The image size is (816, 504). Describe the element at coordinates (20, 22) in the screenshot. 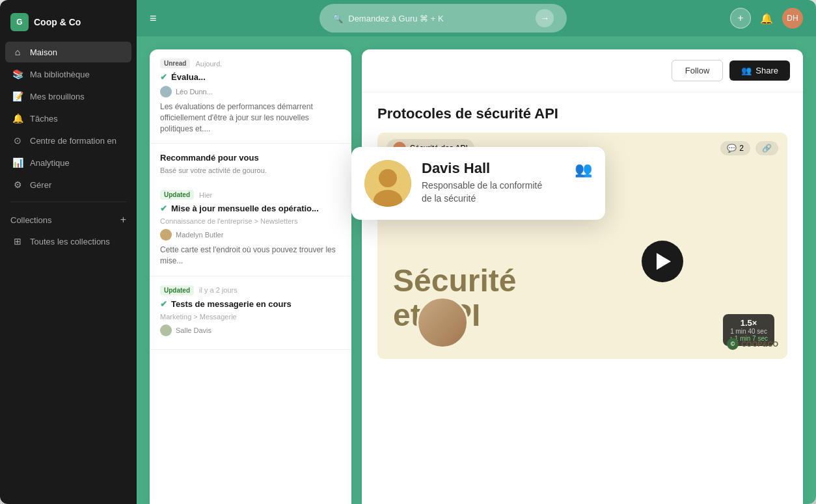

I see `app-logo: G` at that location.